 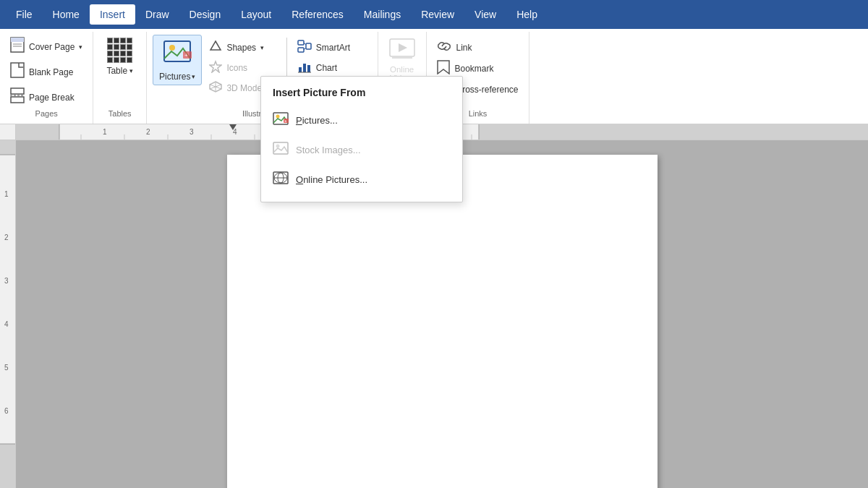 What do you see at coordinates (46, 72) in the screenshot?
I see `blank-page-button: Blank Page` at bounding box center [46, 72].